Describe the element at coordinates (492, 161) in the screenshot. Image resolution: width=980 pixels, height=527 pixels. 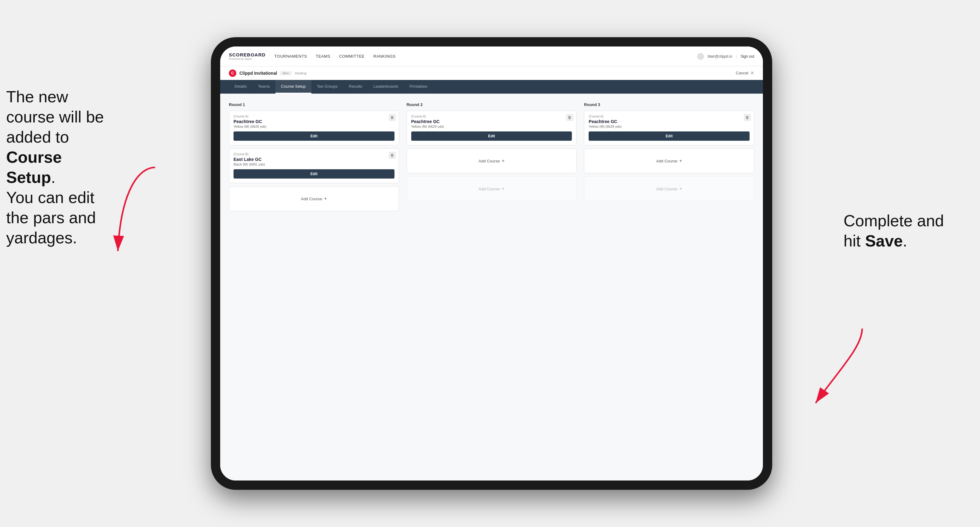
I see `round2-add-course-btn: Add Course +` at that location.